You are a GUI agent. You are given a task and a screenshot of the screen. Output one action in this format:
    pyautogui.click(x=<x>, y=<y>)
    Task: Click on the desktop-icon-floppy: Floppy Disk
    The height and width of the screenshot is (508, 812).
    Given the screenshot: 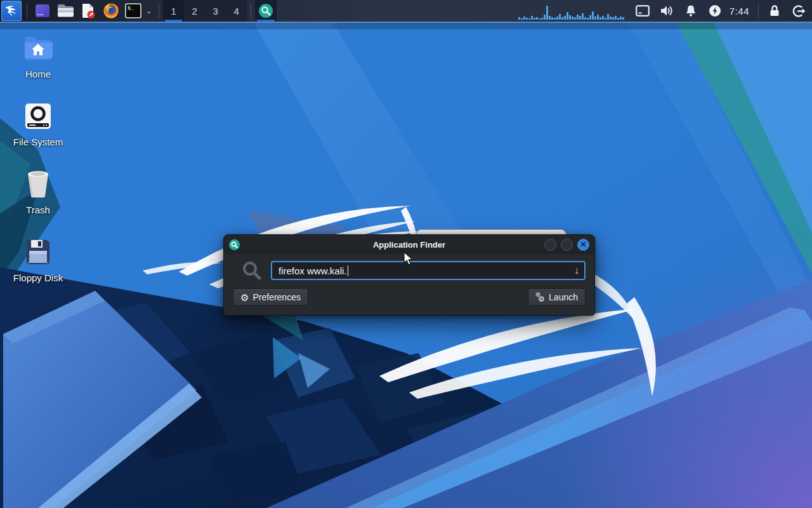 What is the action you would take?
    pyautogui.click(x=38, y=269)
    